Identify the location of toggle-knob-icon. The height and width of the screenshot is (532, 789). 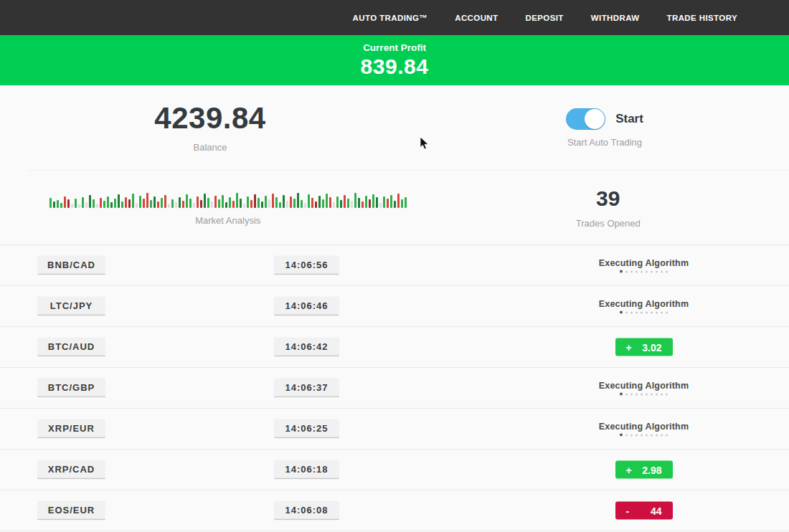
(595, 119).